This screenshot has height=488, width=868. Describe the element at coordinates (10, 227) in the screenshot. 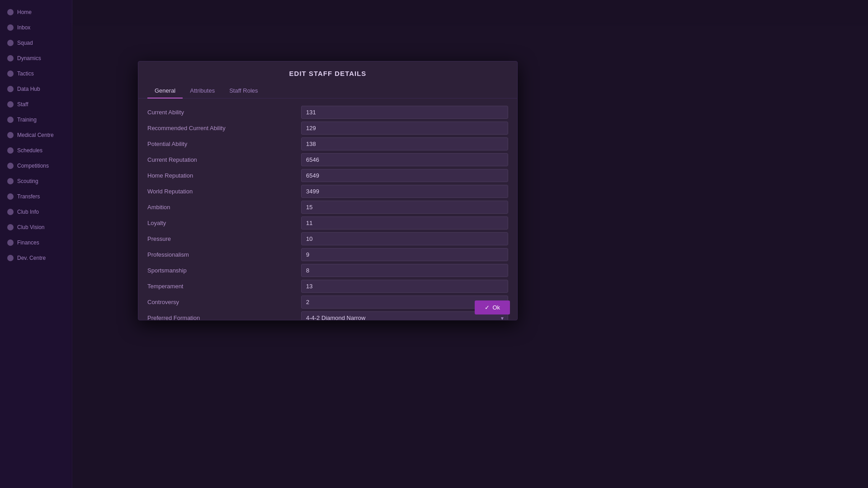

I see `clubvision-icon` at that location.